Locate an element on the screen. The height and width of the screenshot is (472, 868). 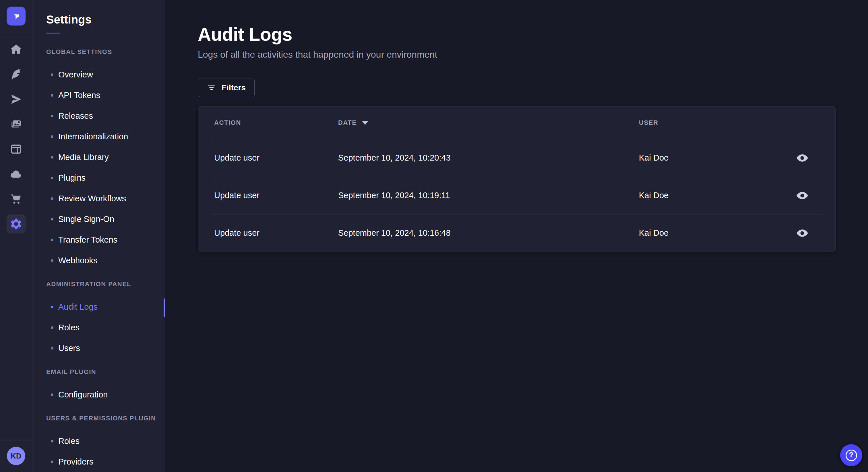
section-label: USERS & PERMISSIONS PLUGIN is located at coordinates (99, 418).